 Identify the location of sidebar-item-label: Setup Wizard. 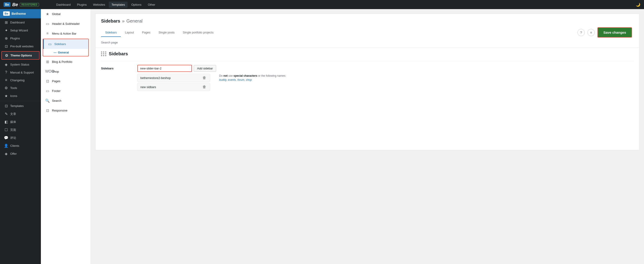
(19, 30).